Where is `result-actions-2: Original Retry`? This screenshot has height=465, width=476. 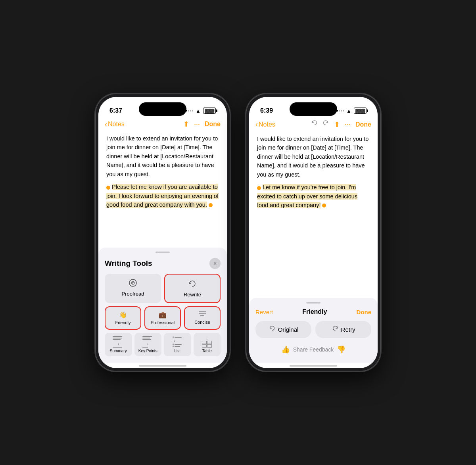
result-actions-2: Original Retry is located at coordinates (313, 329).